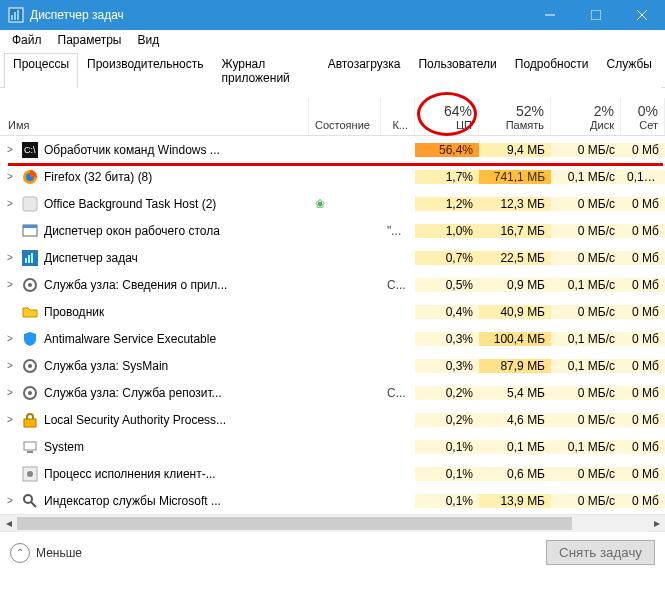  I want to click on cell-memory: 4,6 МБ, so click(515, 420).